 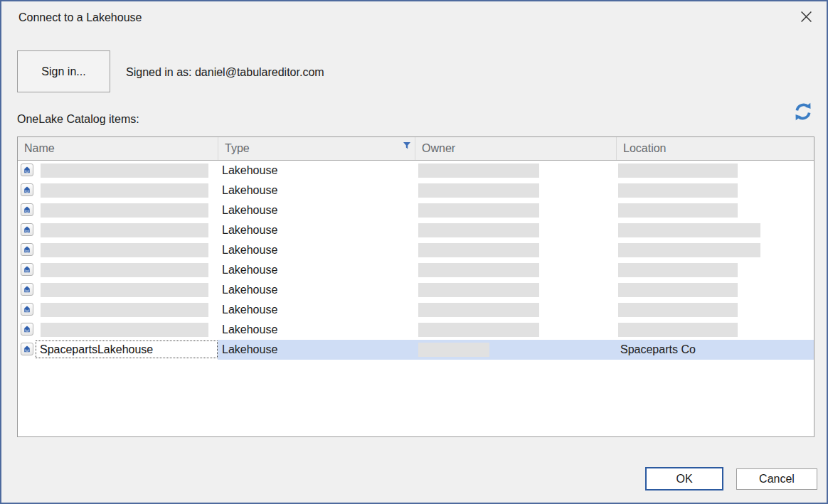 What do you see at coordinates (777, 479) in the screenshot?
I see `cancel-button: Cancel` at bounding box center [777, 479].